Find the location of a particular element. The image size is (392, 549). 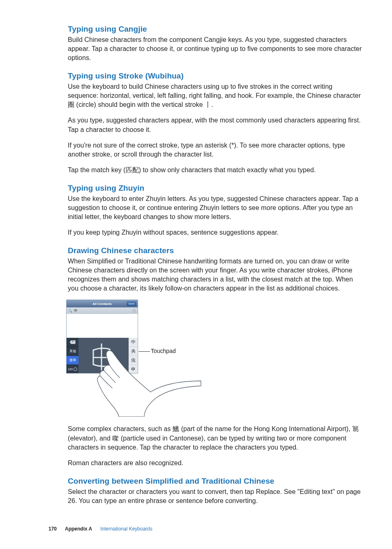

para-stroke-4: Tap the match key (匹配) to show only char… is located at coordinates (215, 170).